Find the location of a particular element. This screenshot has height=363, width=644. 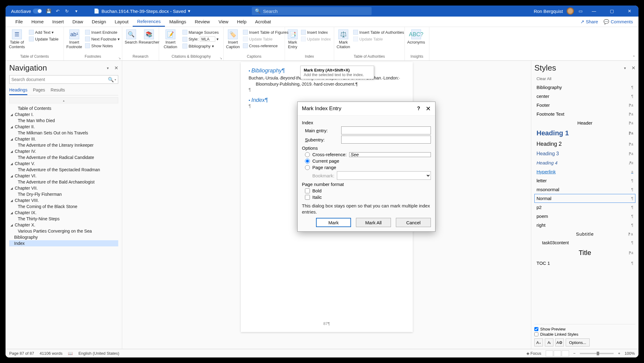

manage-sources-button: Manage Sources is located at coordinates (201, 32).